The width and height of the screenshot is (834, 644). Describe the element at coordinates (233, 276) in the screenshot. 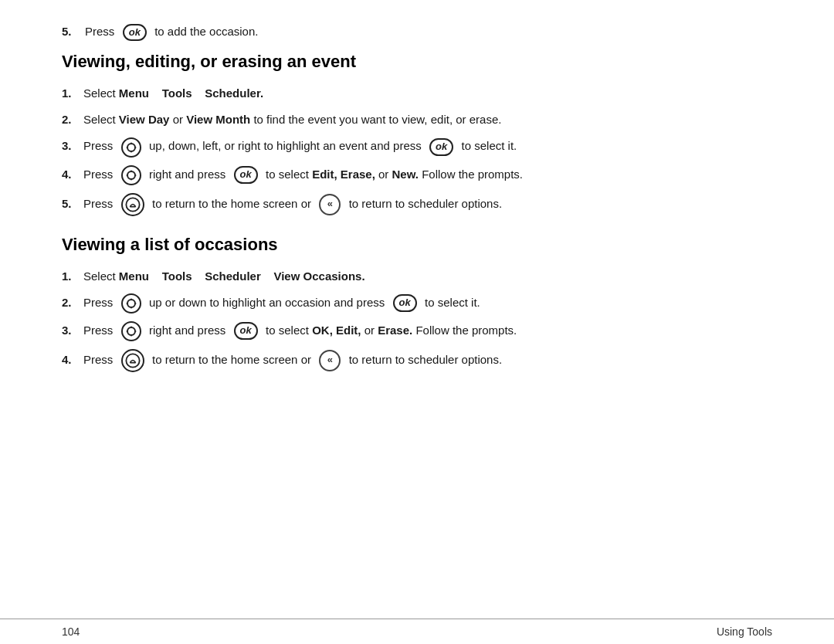

I see `scheduler-label: Scheduler` at that location.